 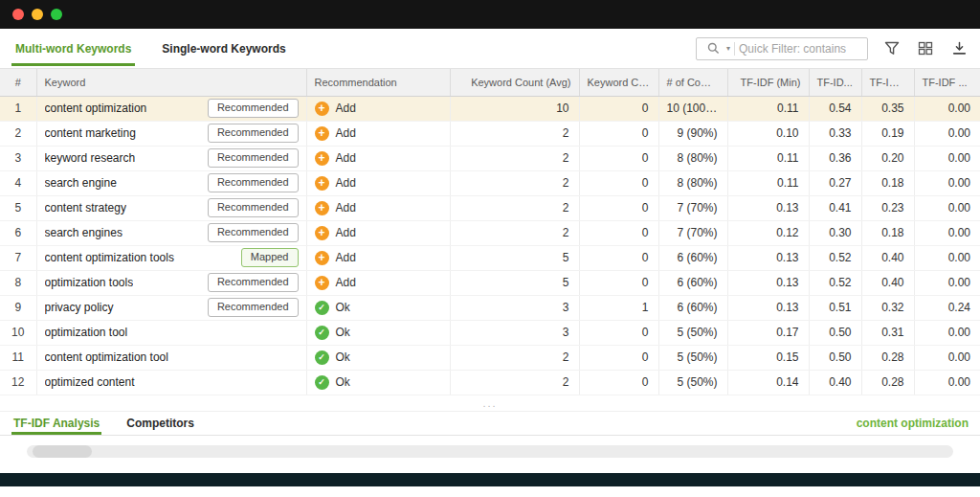 What do you see at coordinates (490, 382) in the screenshot?
I see `table-row: 12optimized contentOk205 (50%)0.140.400.…` at bounding box center [490, 382].